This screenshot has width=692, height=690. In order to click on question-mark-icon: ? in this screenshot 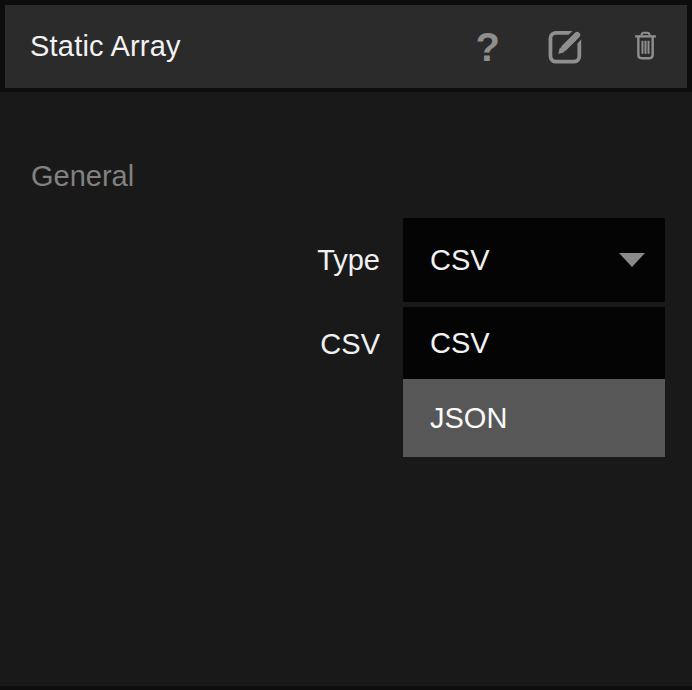, I will do `click(488, 47)`.